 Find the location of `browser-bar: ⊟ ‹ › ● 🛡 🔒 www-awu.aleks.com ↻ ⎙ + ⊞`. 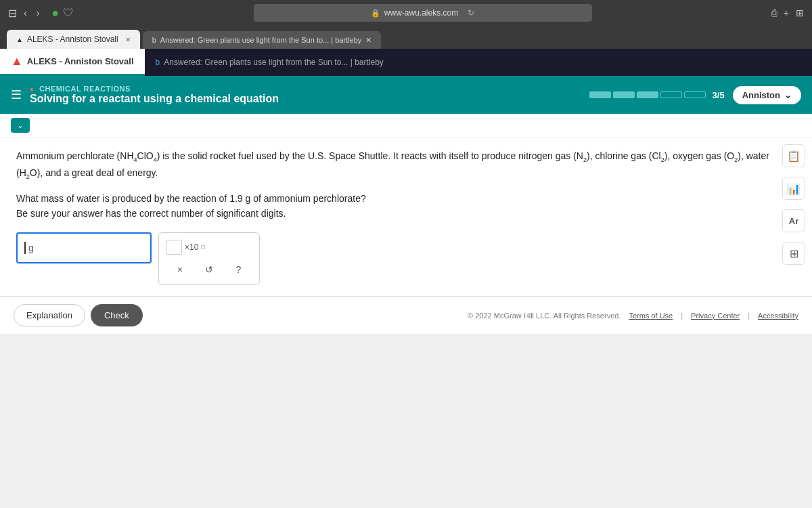

browser-bar: ⊟ ‹ › ● 🛡 🔒 www-awu.aleks.com ↻ ⎙ + ⊞ is located at coordinates (406, 13).